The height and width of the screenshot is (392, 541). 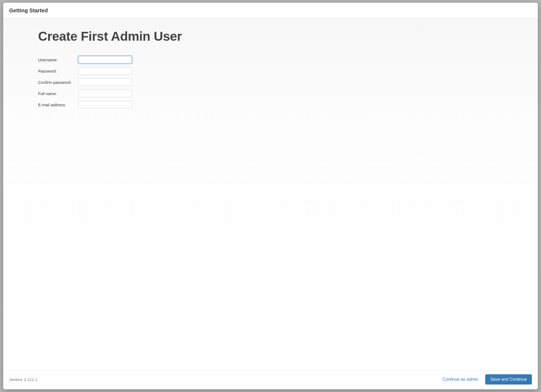 I want to click on password-label: Password:, so click(x=58, y=71).